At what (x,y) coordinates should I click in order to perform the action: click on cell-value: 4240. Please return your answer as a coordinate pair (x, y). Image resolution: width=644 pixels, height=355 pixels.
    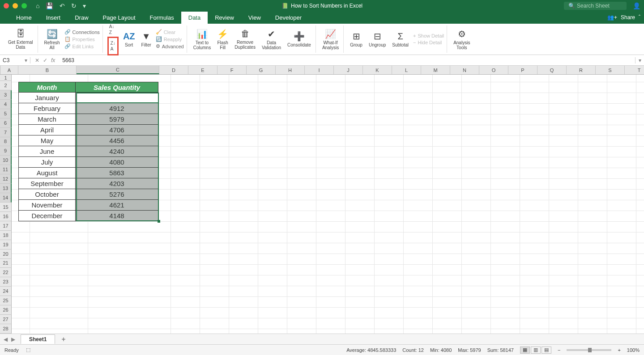
    Looking at the image, I should click on (117, 152).